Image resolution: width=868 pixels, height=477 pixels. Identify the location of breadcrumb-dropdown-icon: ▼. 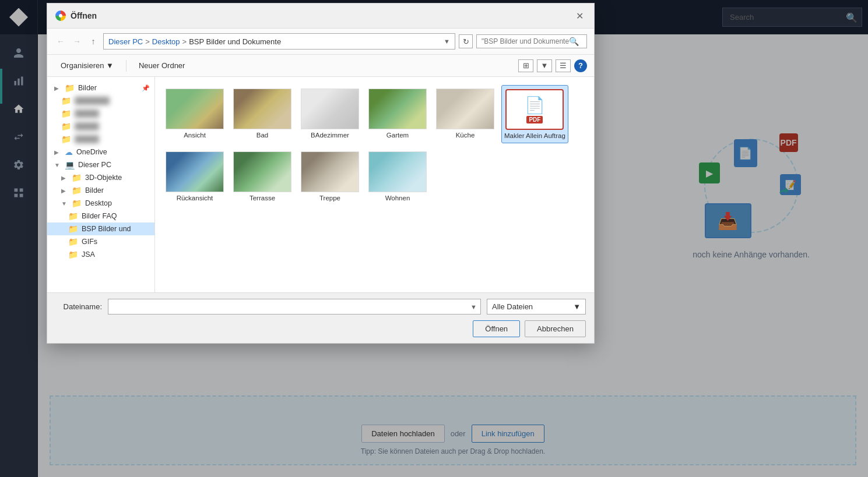
(447, 41).